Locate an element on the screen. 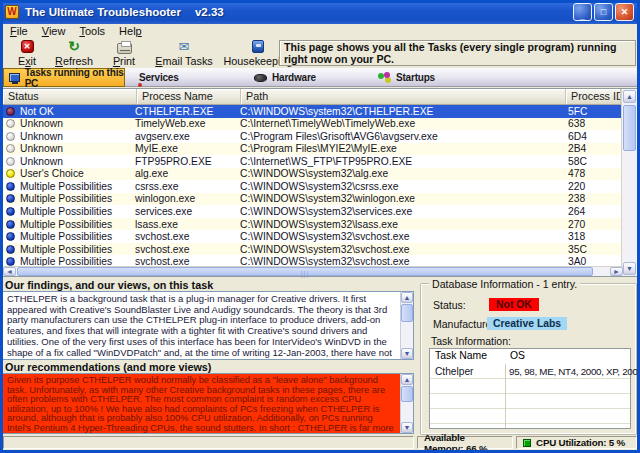 This screenshot has height=453, width=640. toolbar-button: ✉ Email Tasks is located at coordinates (184, 53).